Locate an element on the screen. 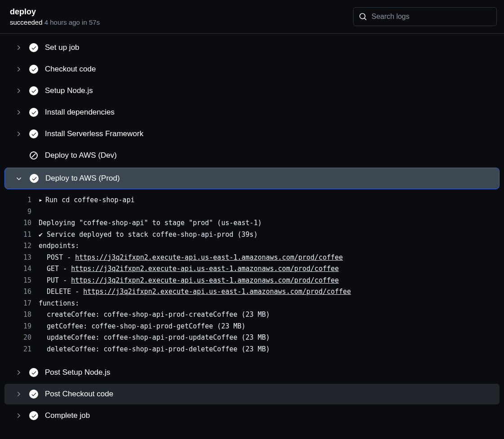  line-number: 21 is located at coordinates (22, 350).